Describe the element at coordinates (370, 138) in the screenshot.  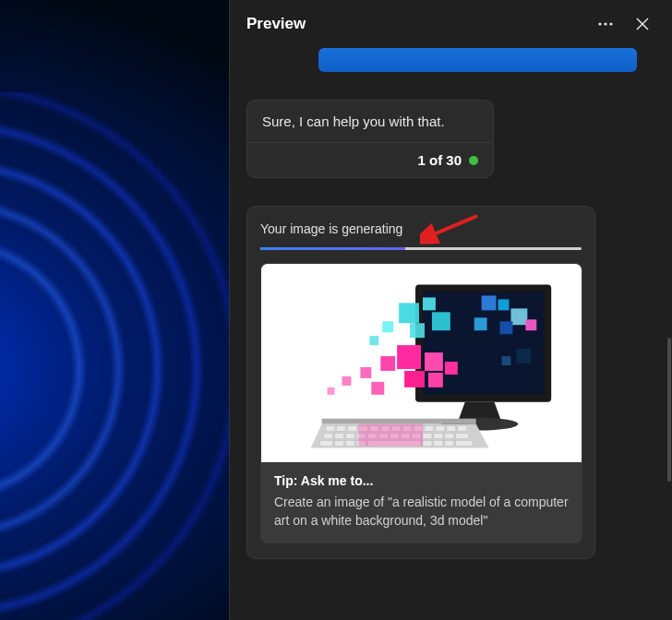
I see `assistant-message: Sure, I can help you with that. 1 of 30` at that location.